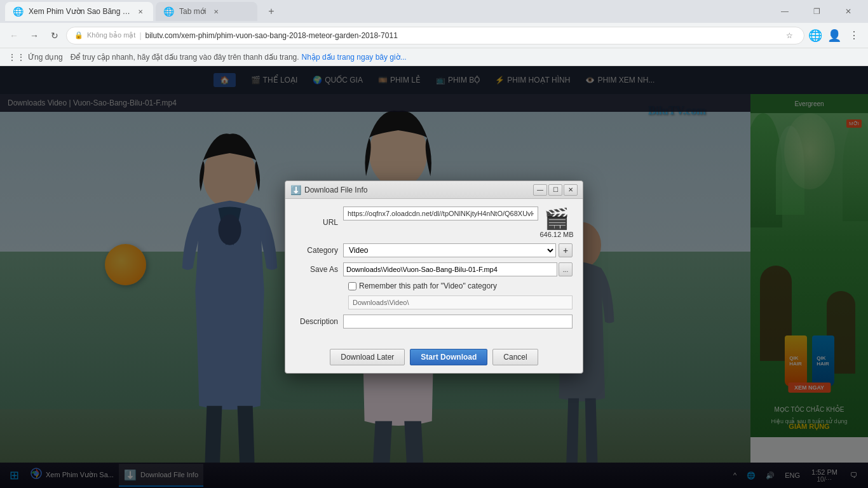 The height and width of the screenshot is (488, 868). What do you see at coordinates (458, 322) in the screenshot?
I see `description-input` at bounding box center [458, 322].